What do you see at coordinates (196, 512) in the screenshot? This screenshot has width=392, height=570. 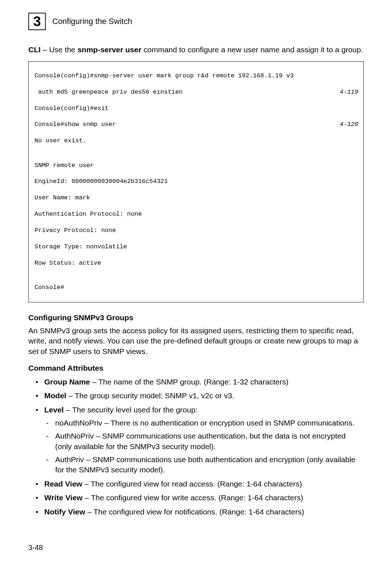 I see `list-item: Notify View – The configured view for no…` at bounding box center [196, 512].